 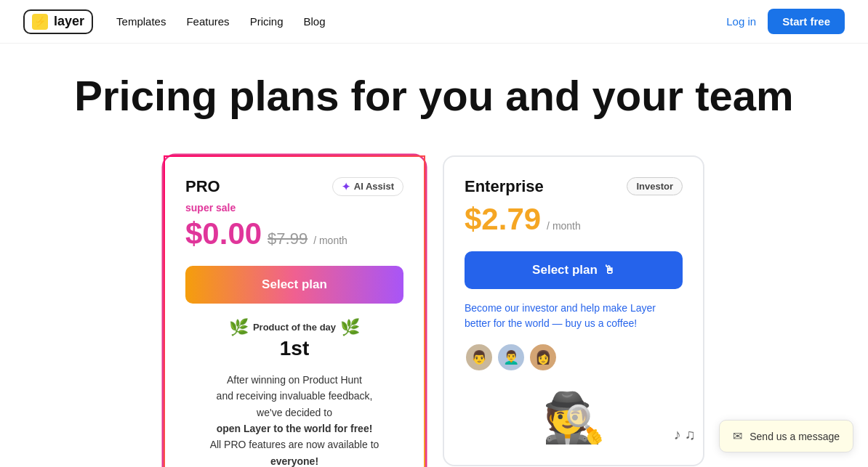 What do you see at coordinates (288, 239) in the screenshot?
I see `pro-price-original: $7.99` at bounding box center [288, 239].